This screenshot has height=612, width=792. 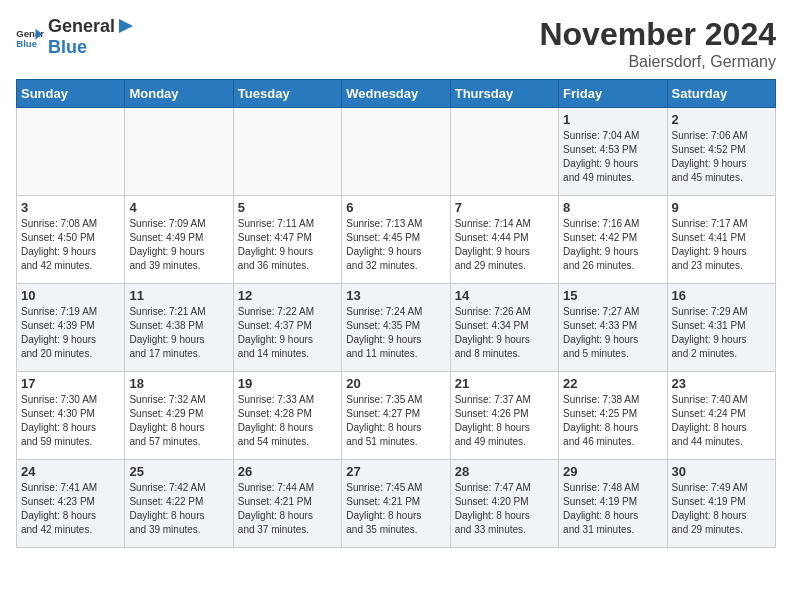 What do you see at coordinates (178, 384) in the screenshot?
I see `day-number: 18` at bounding box center [178, 384].